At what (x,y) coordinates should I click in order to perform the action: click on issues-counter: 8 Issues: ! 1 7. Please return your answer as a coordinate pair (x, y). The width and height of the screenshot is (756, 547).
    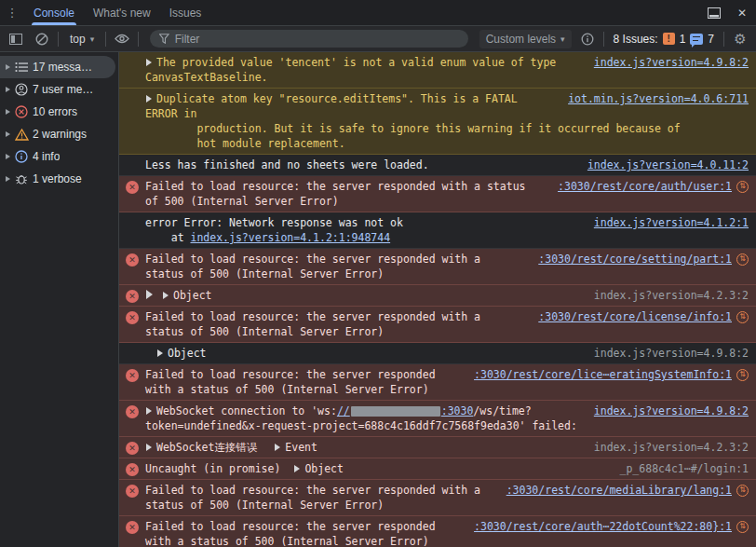
    Looking at the image, I should click on (664, 39).